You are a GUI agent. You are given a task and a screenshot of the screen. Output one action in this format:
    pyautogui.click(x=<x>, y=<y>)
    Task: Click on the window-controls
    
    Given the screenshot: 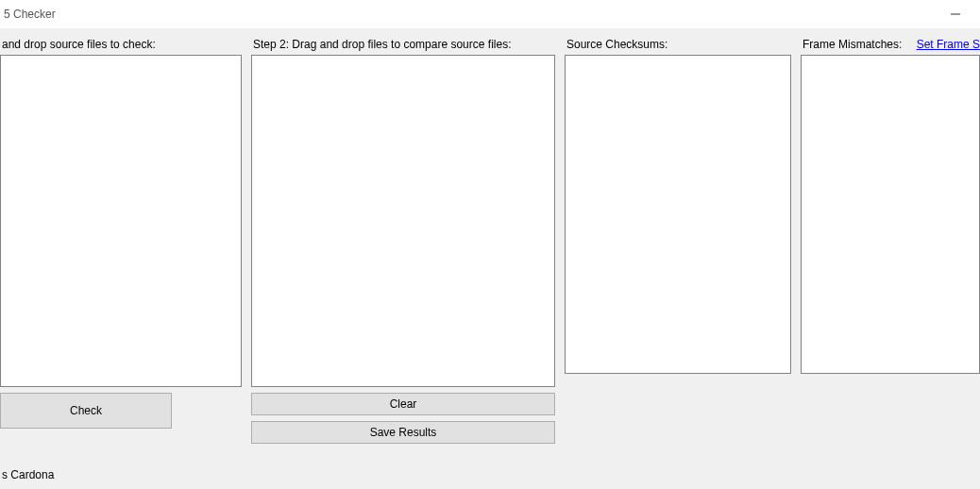 What is the action you would take?
    pyautogui.click(x=955, y=14)
    